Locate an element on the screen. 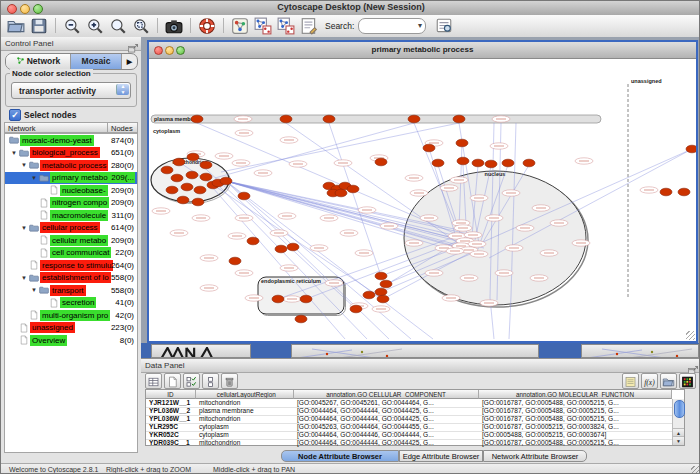 The height and width of the screenshot is (474, 700). tree-row-response-to-stimulu: response to stimulu264(0) is located at coordinates (71, 266).